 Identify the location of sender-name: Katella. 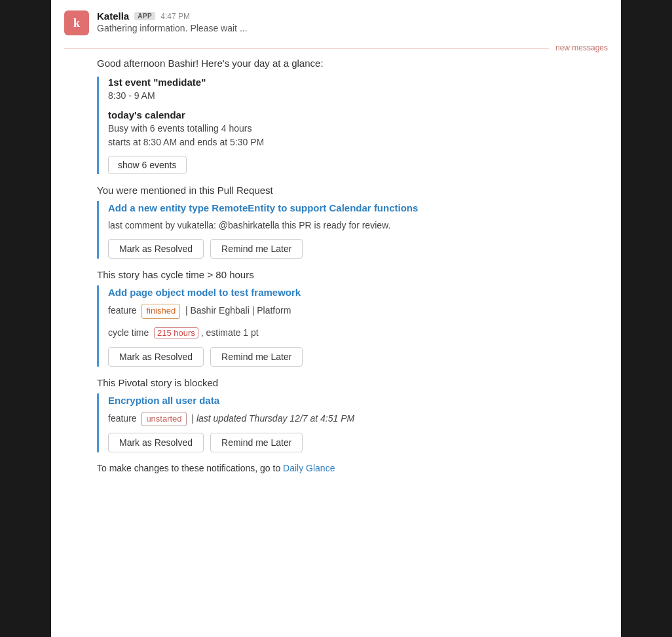
(113, 16).